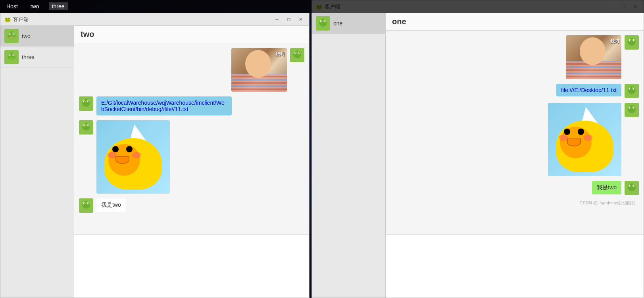  What do you see at coordinates (632, 42) in the screenshot?
I see `avatar-svg-w2-r1` at bounding box center [632, 42].